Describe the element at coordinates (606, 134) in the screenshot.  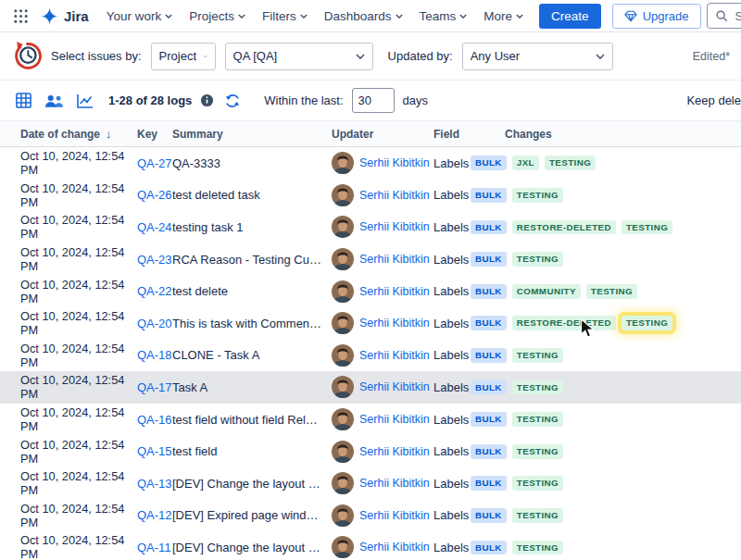
I see `column-changes: Changes` at that location.